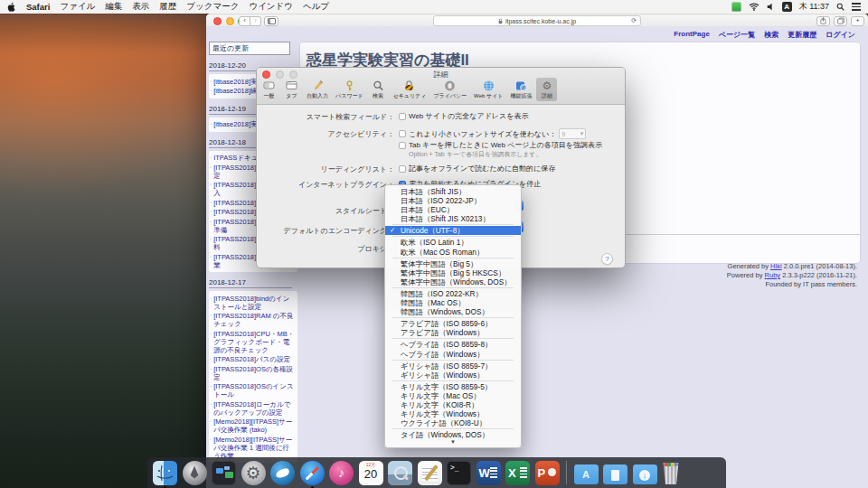 This screenshot has height=488, width=868. I want to click on sidebar-link: [ITPASS2018]ローカルでのバックアップの設定, so click(255, 408).